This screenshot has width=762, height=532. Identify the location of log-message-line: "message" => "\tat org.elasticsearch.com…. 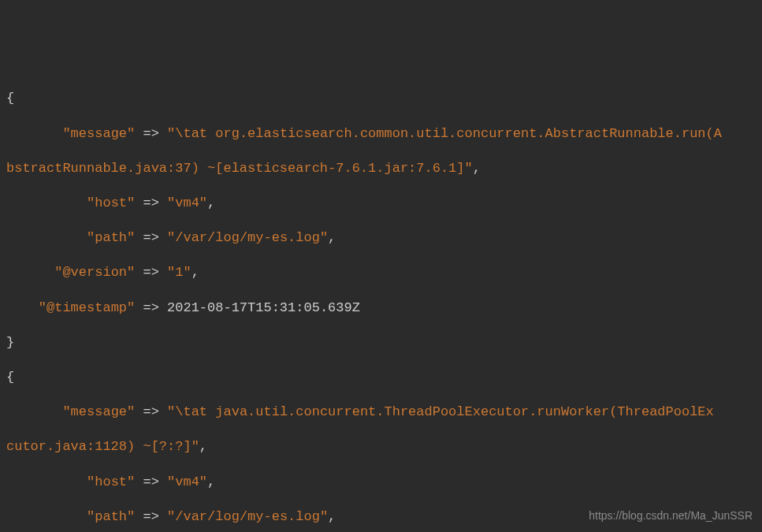
(381, 134).